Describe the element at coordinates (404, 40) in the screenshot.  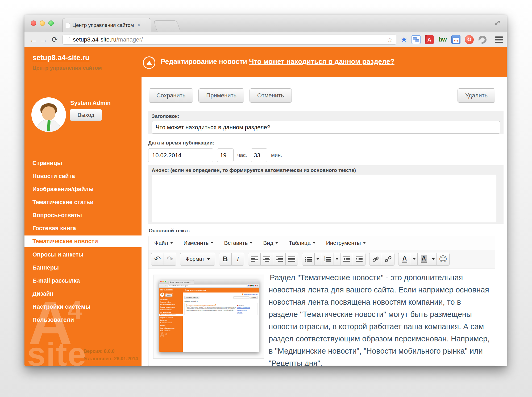
I see `bookmarks-ext-icon: ★` at that location.